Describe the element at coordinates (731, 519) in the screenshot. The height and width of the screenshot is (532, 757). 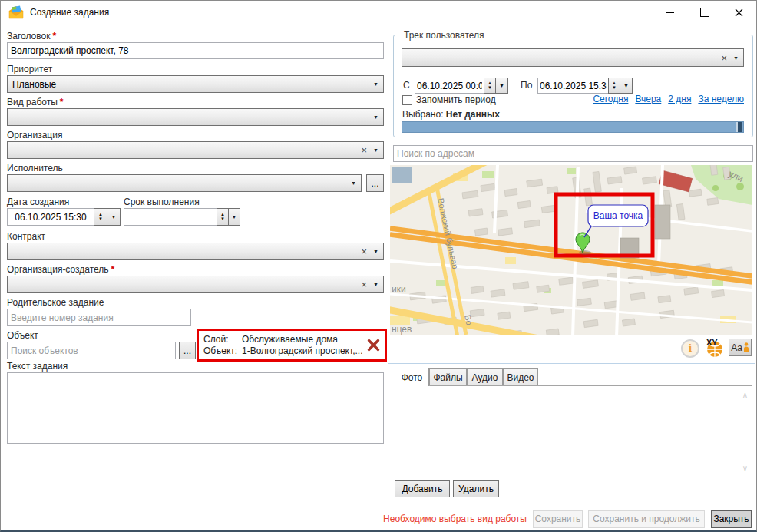
I see `close-dialog-button: Закрыть` at that location.